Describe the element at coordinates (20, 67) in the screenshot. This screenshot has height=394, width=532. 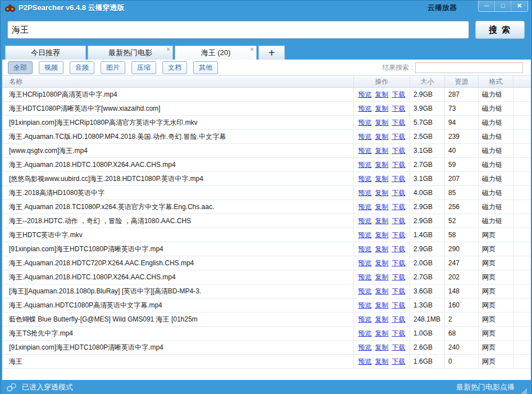
I see `filter-button-全部: 全部` at that location.